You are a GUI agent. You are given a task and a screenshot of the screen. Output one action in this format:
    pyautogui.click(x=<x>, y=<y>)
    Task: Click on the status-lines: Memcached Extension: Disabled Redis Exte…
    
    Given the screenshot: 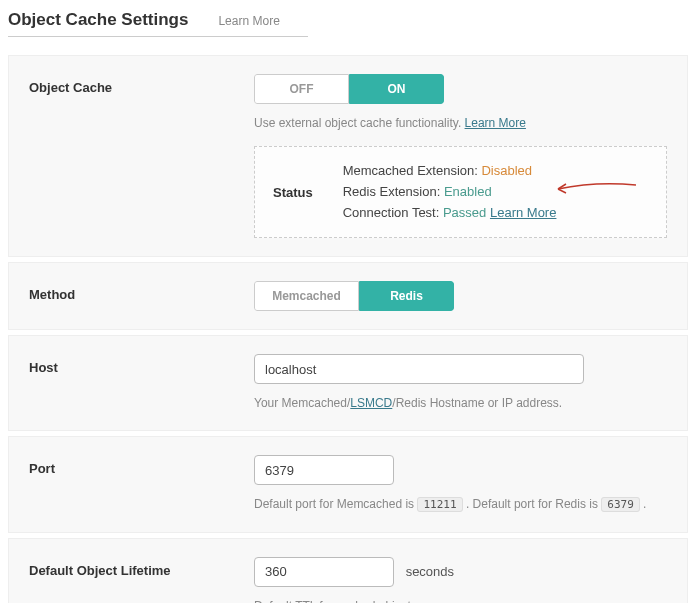 What is the action you would take?
    pyautogui.click(x=450, y=192)
    